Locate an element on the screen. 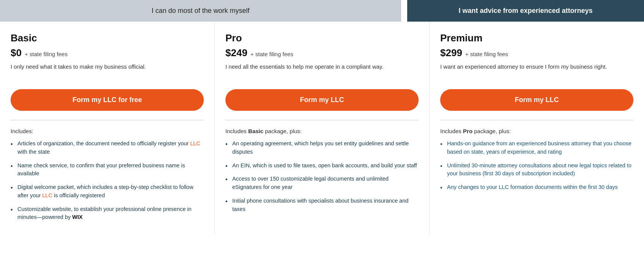 This screenshot has width=644, height=269. list-item: Articles of organization, the document n… is located at coordinates (107, 148).